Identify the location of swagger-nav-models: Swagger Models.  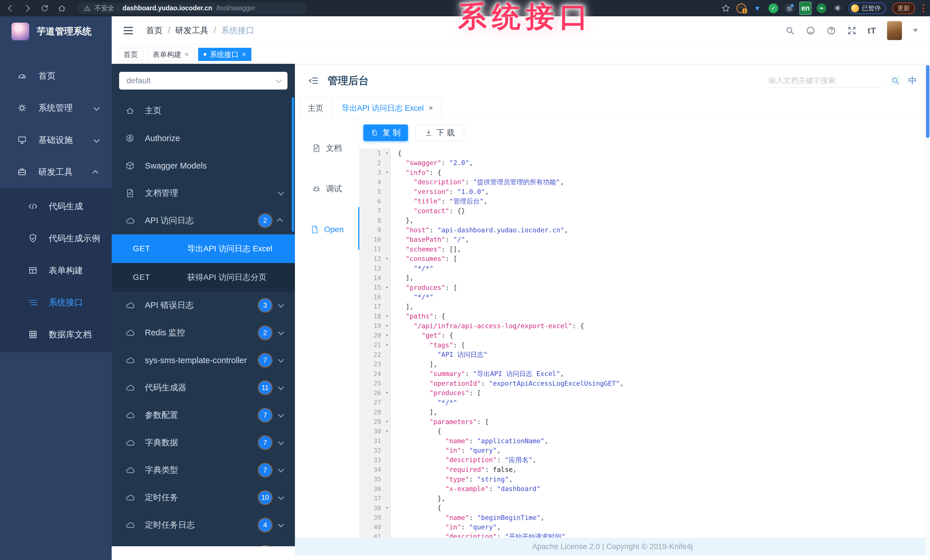
(203, 166).